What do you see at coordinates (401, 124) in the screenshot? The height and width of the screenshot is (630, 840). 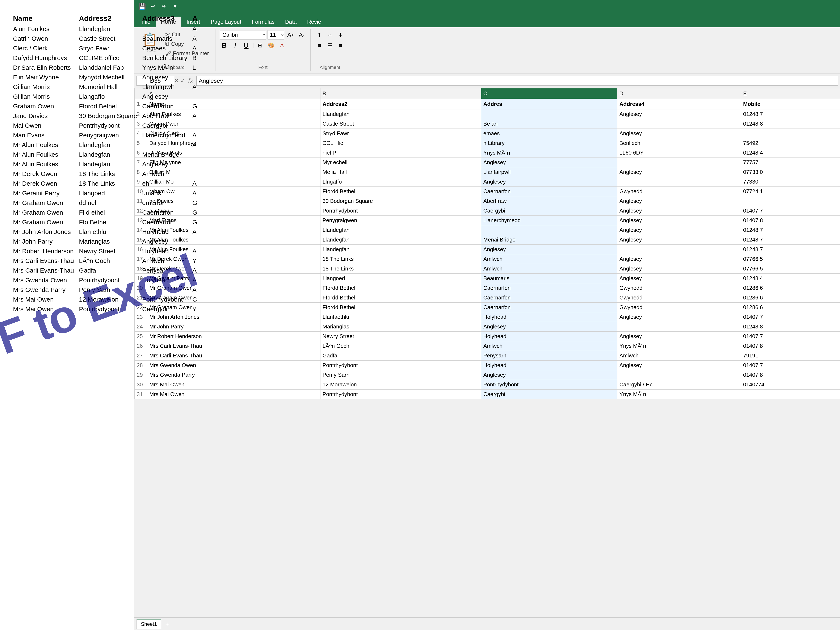 I see `excel-cell-b: Castle Street` at bounding box center [401, 124].